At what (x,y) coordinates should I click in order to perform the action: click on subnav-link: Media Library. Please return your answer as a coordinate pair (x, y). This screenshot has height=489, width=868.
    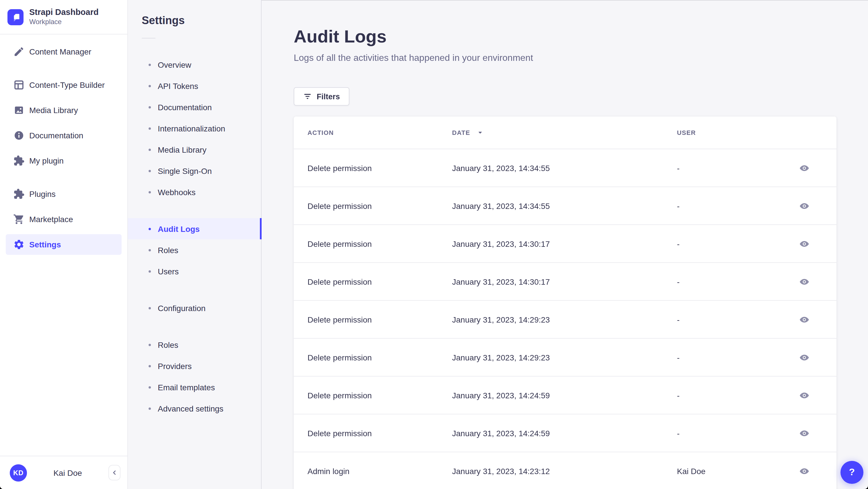
    Looking at the image, I should click on (195, 150).